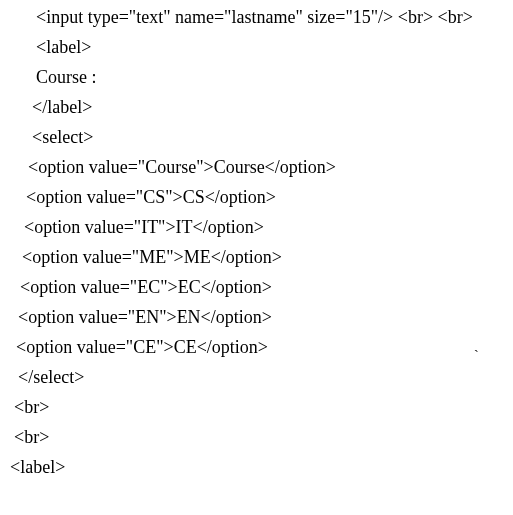 Image resolution: width=513 pixels, height=515 pixels. I want to click on code-line: <option value="IT">IT</option>, so click(256, 227).